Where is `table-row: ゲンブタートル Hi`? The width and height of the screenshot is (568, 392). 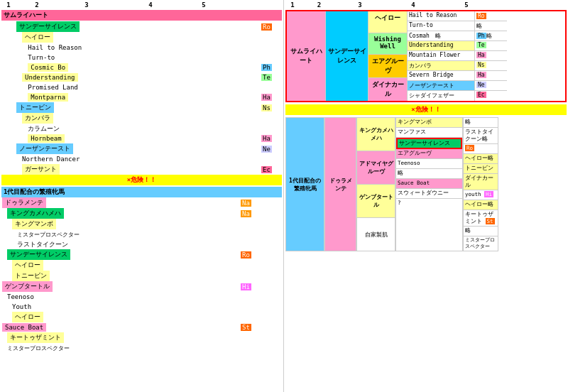
table-row: ゲンブタートル Hi is located at coordinates (142, 287).